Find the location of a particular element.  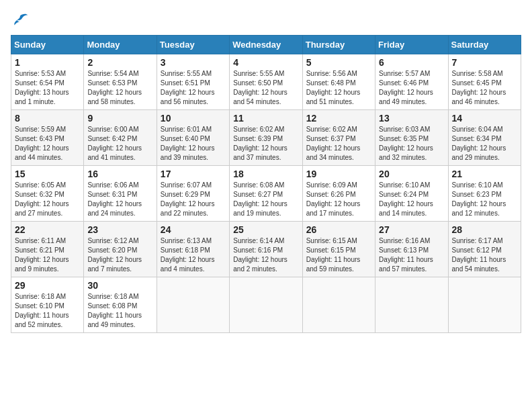

day-number: 28 is located at coordinates (485, 230).